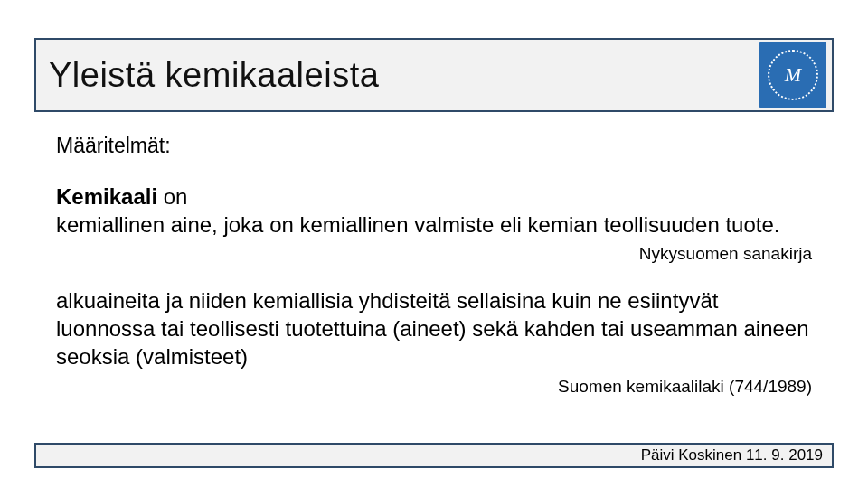  What do you see at coordinates (434, 254) in the screenshot?
I see `definition-1-source: Nykysuomen sanakirja` at bounding box center [434, 254].